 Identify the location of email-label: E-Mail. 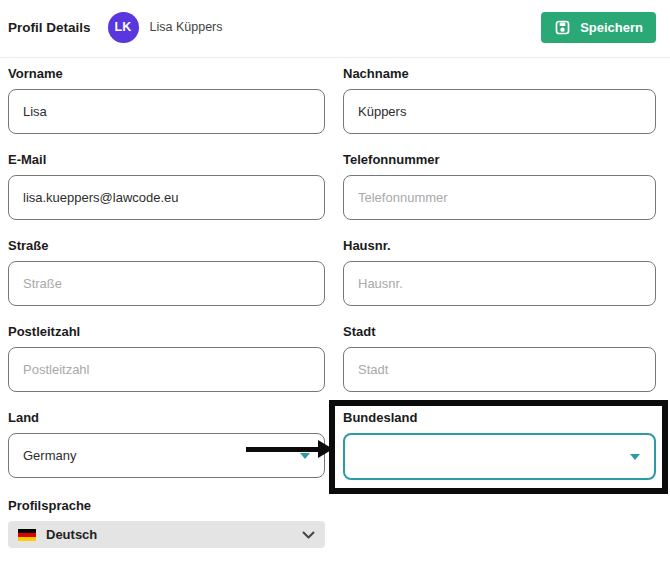
(166, 160).